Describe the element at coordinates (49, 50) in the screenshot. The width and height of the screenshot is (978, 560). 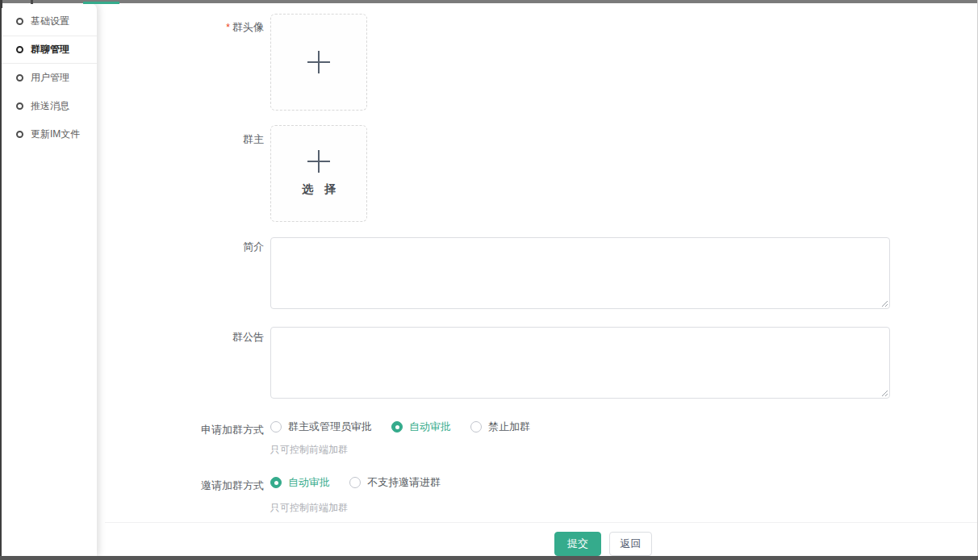
I see `sidebar-item-group-chat-management: 群聊管理` at that location.